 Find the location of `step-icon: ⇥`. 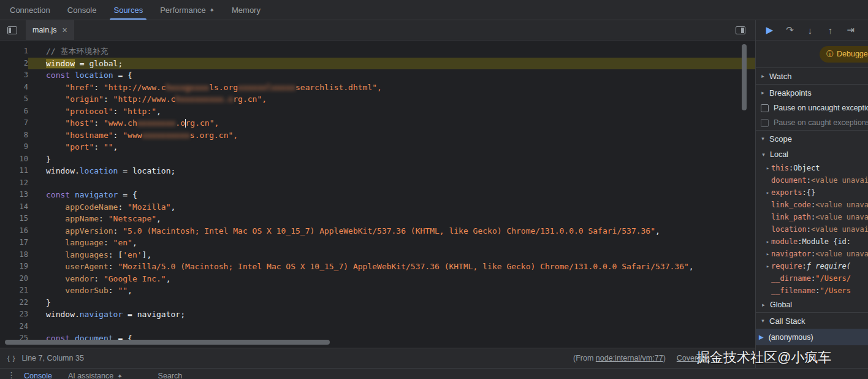

step-icon: ⇥ is located at coordinates (851, 30).